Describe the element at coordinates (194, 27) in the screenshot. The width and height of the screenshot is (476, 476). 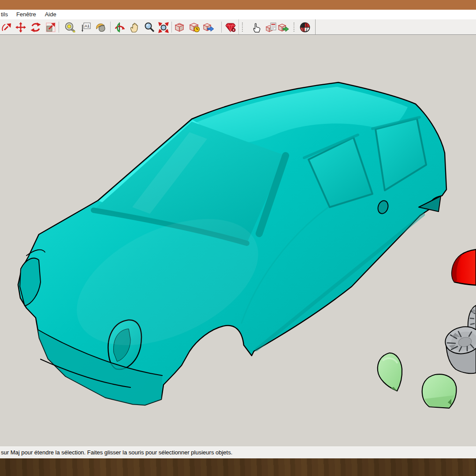
I see `warehouse-history-button` at that location.